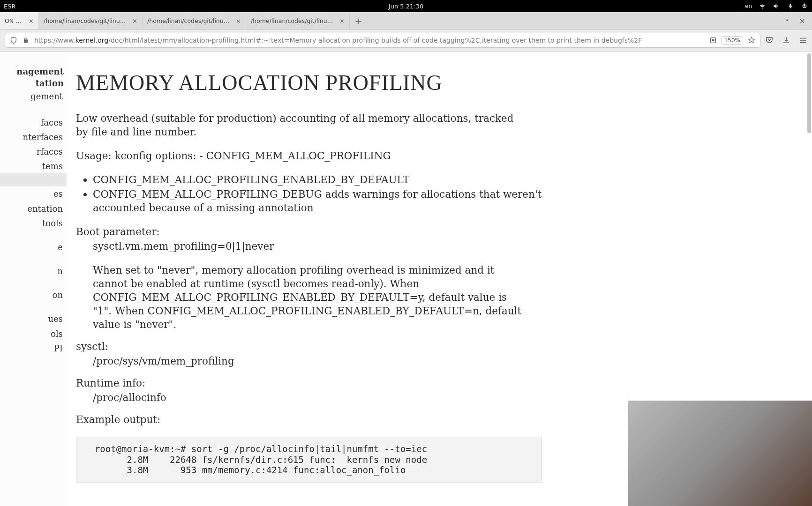 This screenshot has width=812, height=506. Describe the element at coordinates (435, 83) in the screenshot. I see `page-title: MEMORY ALLOCATION PROFILING` at that location.